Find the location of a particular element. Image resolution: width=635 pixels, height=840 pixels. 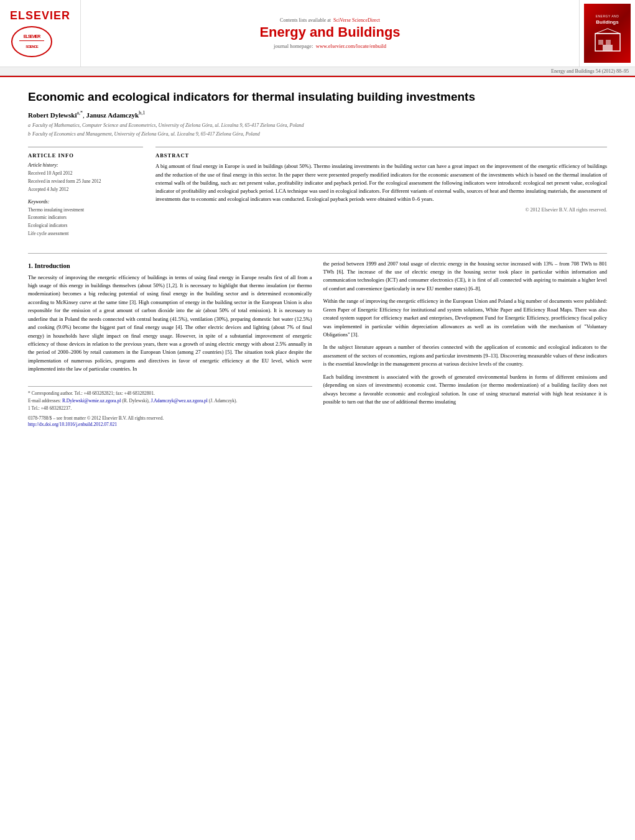

header-middle: Contents lists available at SciVerse Sci… is located at coordinates (330, 34).